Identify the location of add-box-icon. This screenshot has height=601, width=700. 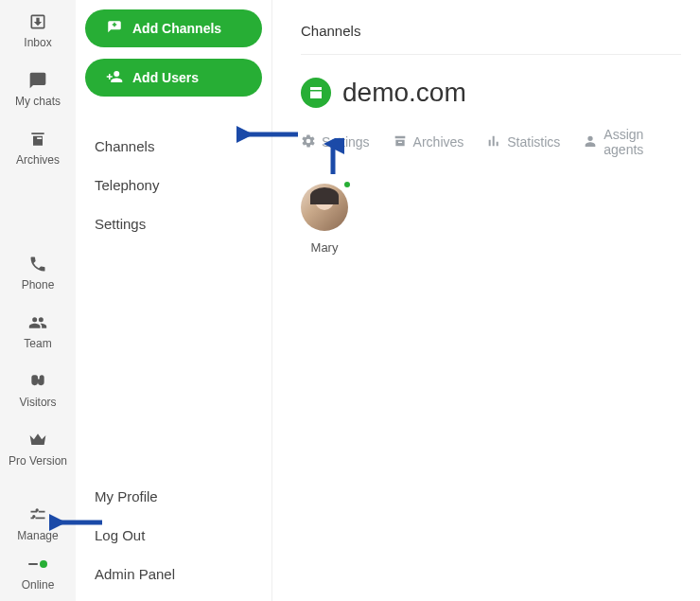
(114, 28).